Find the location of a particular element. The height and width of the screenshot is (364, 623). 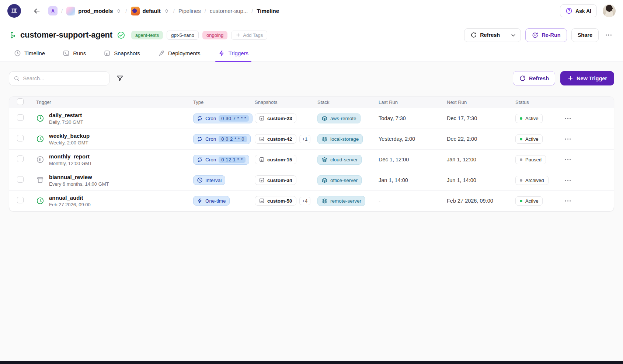

tab-label: Triggers is located at coordinates (239, 53).